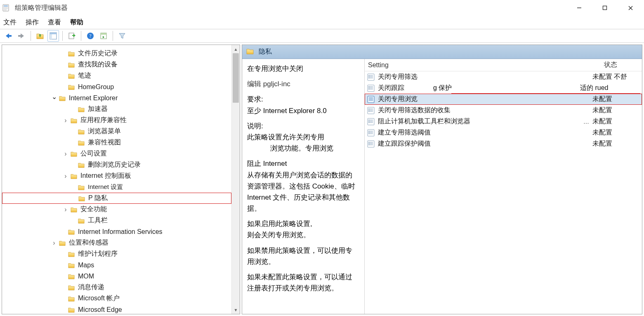 The width and height of the screenshot is (644, 316). I want to click on scroll-thumb, so click(236, 78).